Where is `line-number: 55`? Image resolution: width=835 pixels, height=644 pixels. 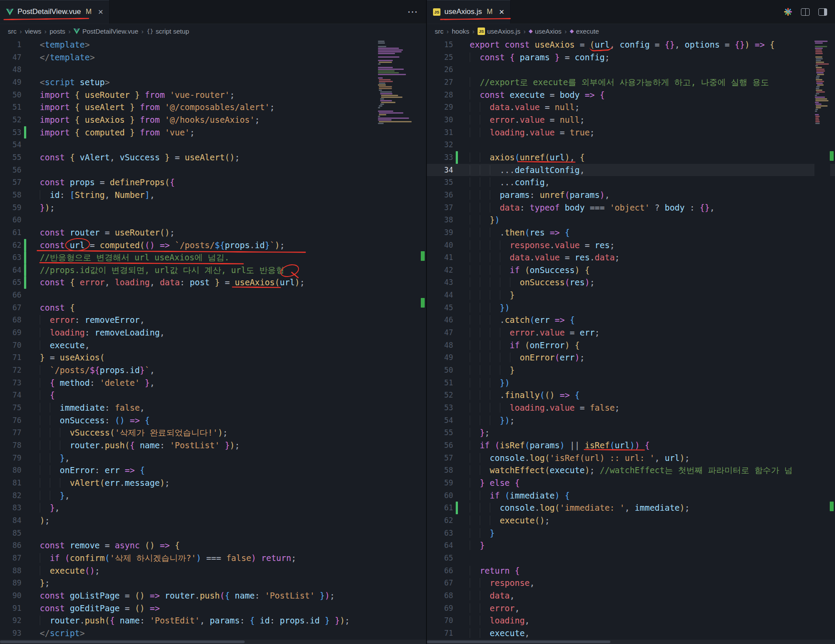
line-number: 55 is located at coordinates (440, 433).